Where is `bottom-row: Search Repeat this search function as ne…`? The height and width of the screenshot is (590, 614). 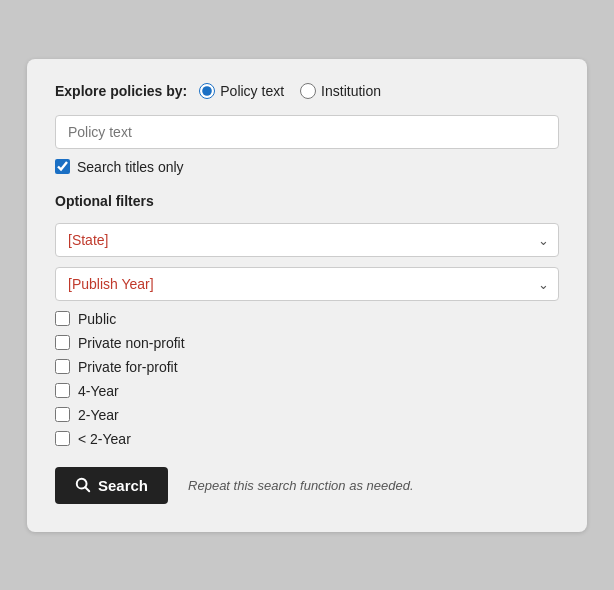
bottom-row: Search Repeat this search function as ne… is located at coordinates (307, 486).